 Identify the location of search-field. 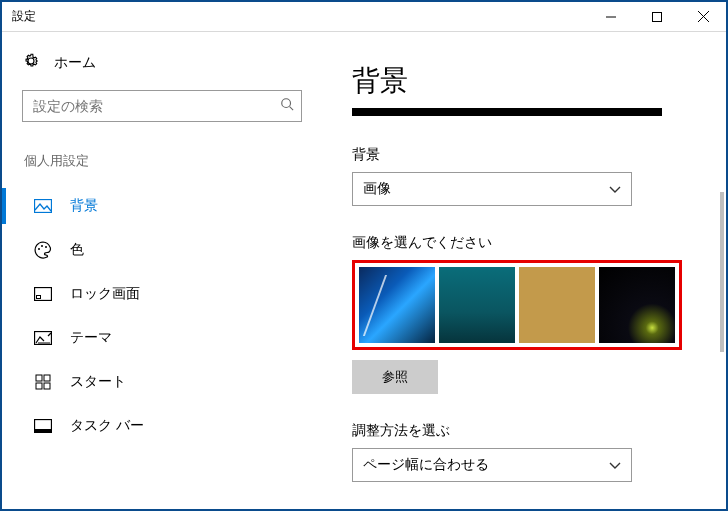
(162, 106).